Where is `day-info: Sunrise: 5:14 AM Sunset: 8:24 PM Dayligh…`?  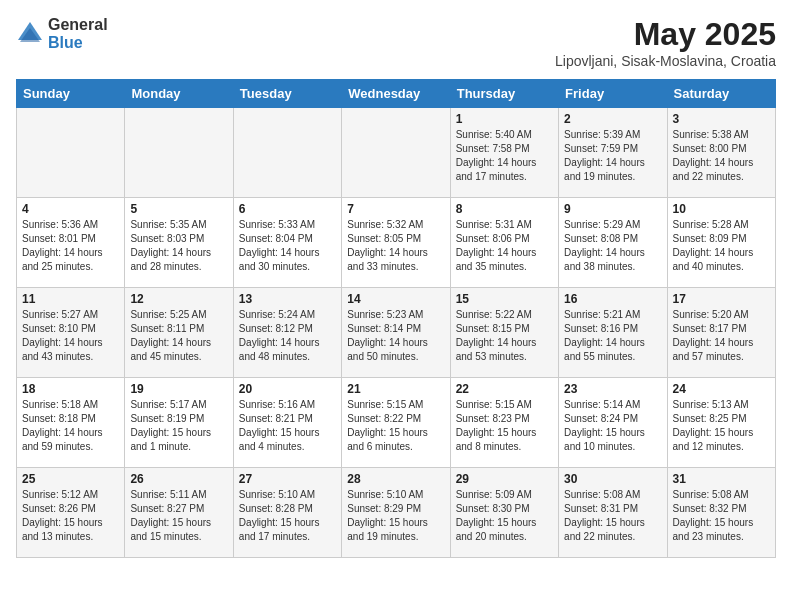 day-info: Sunrise: 5:14 AM Sunset: 8:24 PM Dayligh… is located at coordinates (612, 426).